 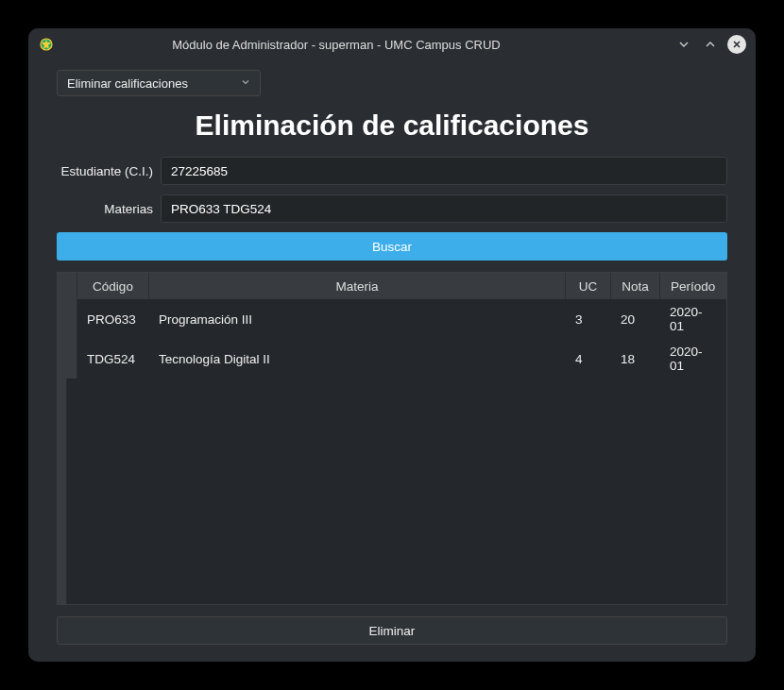 What do you see at coordinates (392, 319) in the screenshot?
I see `table-row: PRO633Programación III3202020-01` at bounding box center [392, 319].